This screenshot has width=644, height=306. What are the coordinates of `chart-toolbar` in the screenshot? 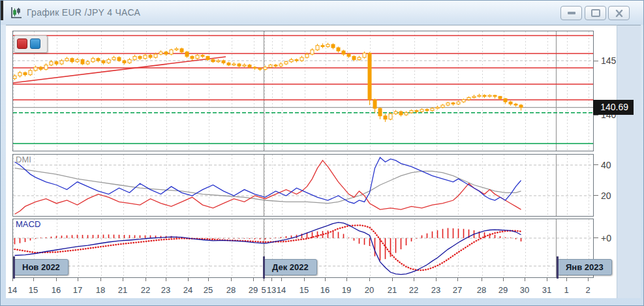 It's located at (31, 44).